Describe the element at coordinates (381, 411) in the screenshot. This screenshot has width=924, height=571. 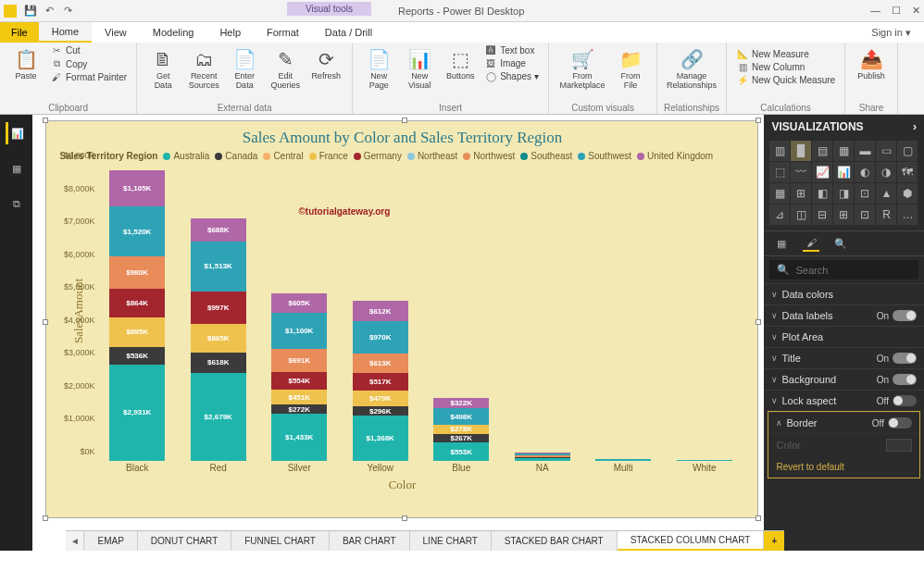
I see `bar-segment: $296K` at that location.